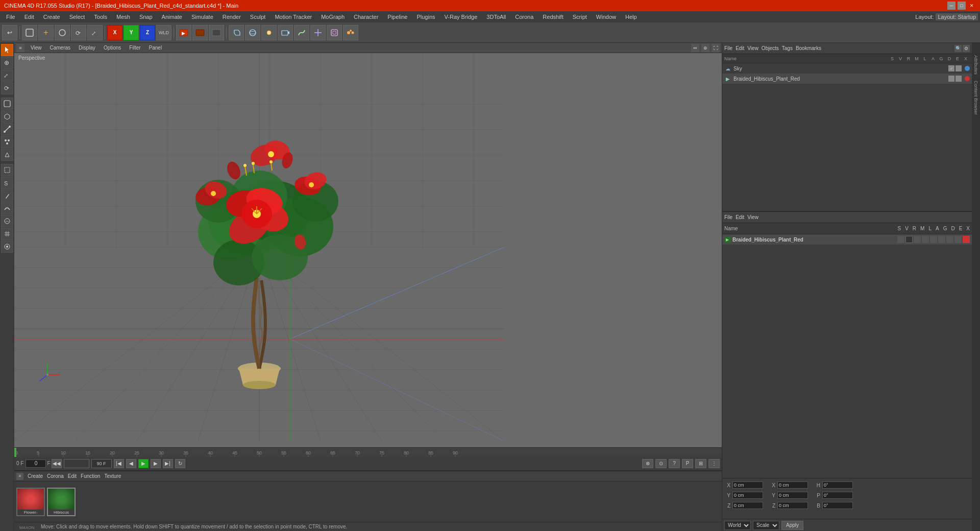 The height and width of the screenshot is (531, 980). What do you see at coordinates (7, 104) in the screenshot?
I see `model-mode-tool` at bounding box center [7, 104].